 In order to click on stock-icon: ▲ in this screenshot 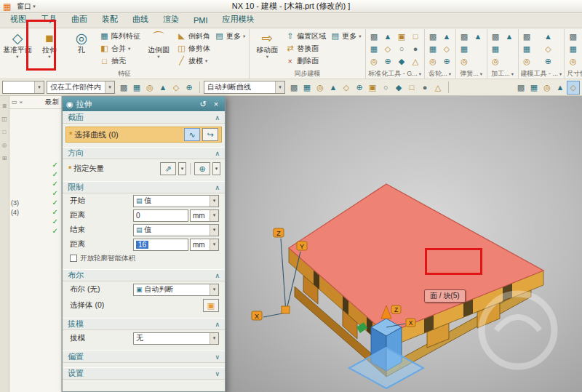, I will do `click(509, 36)`.